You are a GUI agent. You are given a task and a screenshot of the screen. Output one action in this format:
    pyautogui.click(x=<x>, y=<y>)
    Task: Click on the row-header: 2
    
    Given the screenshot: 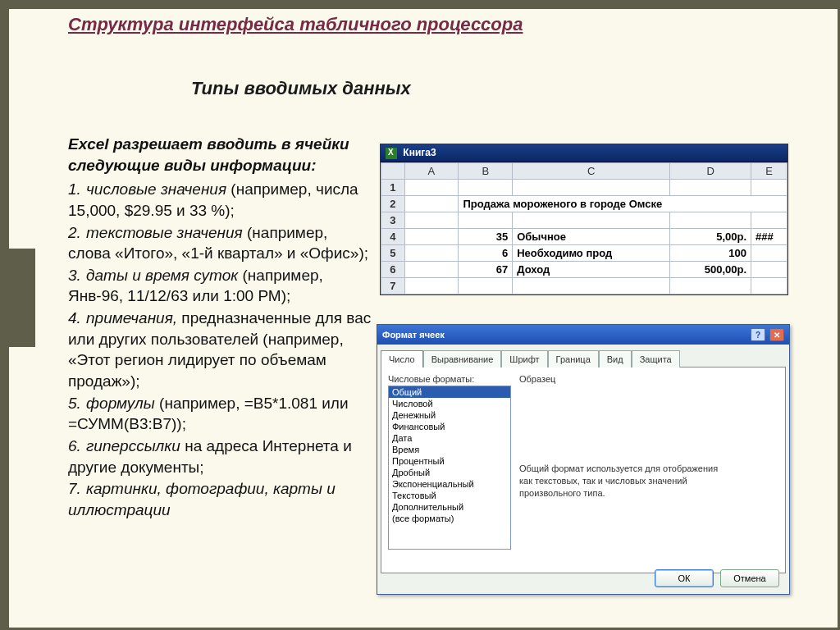 What is the action you would take?
    pyautogui.click(x=394, y=203)
    